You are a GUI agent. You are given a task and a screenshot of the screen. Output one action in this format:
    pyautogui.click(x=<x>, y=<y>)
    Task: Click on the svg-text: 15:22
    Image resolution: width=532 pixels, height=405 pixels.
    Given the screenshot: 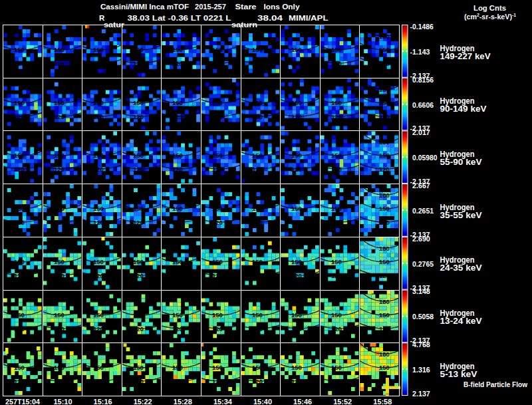 What is the action you would take?
    pyautogui.click(x=143, y=402)
    